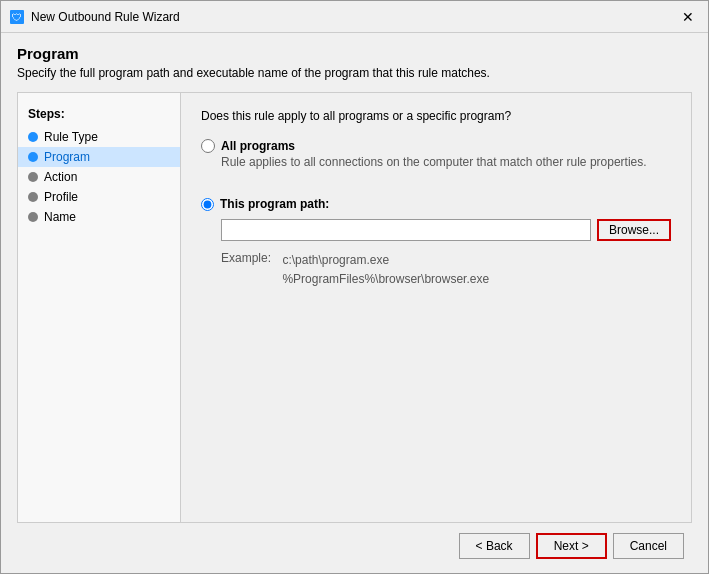 This screenshot has height=574, width=709. What do you see at coordinates (494, 546) in the screenshot?
I see `back-button: < Back` at bounding box center [494, 546].